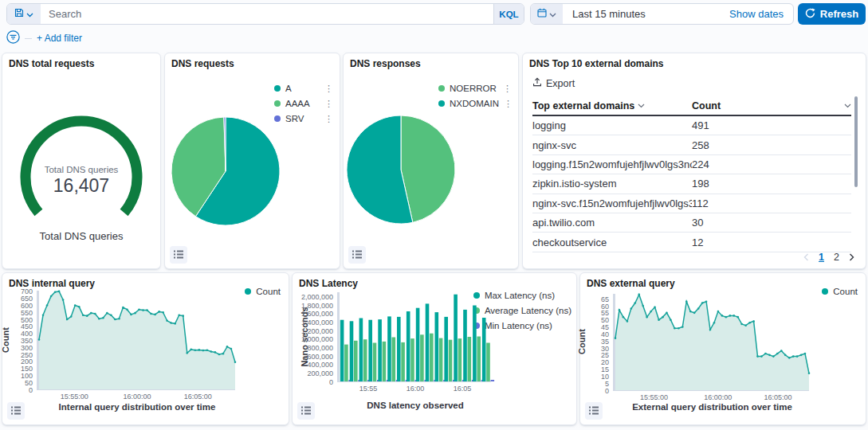  I want to click on count-cell: 30, so click(772, 223).